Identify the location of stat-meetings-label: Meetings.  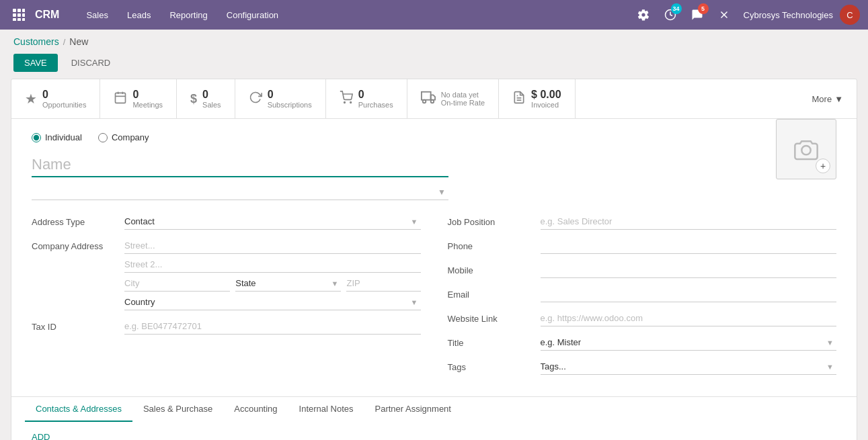
(148, 105).